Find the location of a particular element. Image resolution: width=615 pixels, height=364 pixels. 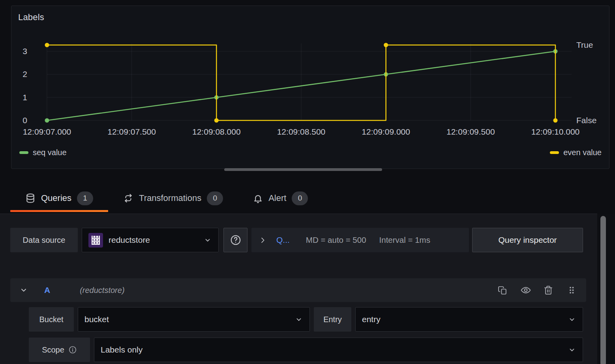

duplicate-query-button is located at coordinates (503, 291).